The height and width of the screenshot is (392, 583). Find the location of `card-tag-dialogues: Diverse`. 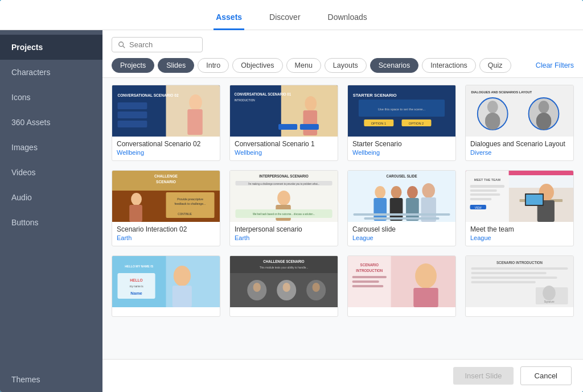

card-tag-dialogues: Diverse is located at coordinates (519, 152).